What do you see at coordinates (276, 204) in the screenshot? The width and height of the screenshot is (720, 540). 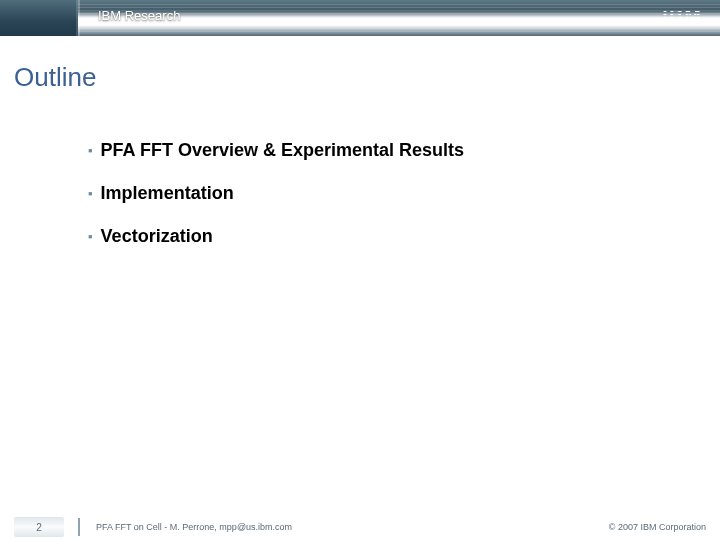 I see `bullet-list: ▪ PFA FFT Overview & Experimental Result…` at bounding box center [276, 204].